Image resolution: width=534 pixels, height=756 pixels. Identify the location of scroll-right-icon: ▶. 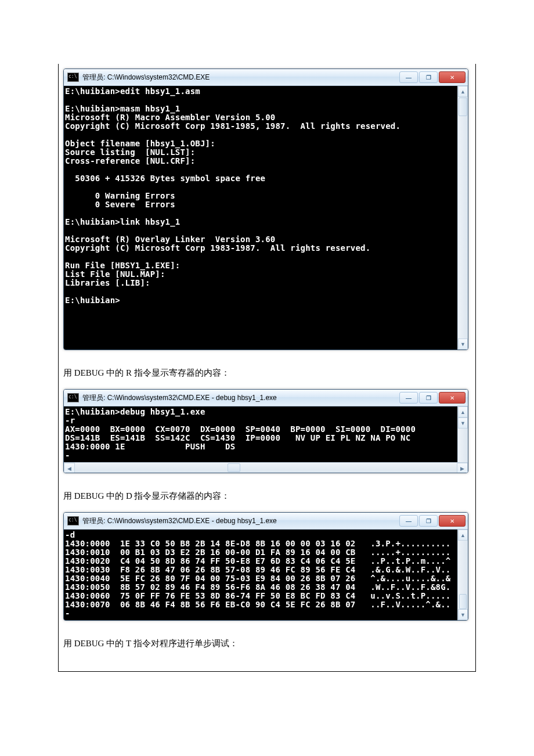
(462, 468).